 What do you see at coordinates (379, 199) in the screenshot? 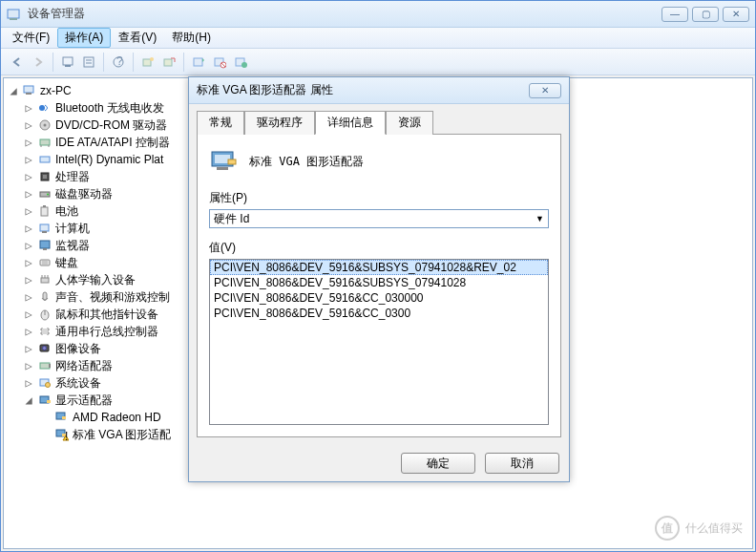
I see `property-label: 属性(P)` at bounding box center [379, 199].